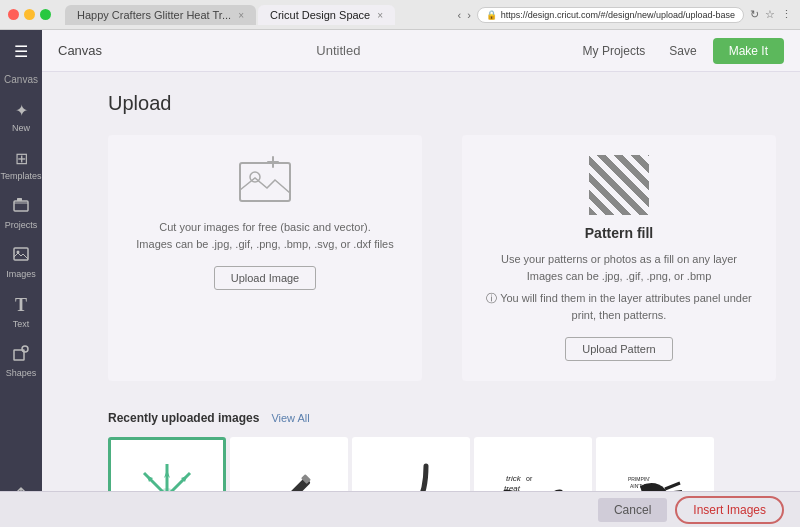  I want to click on images-icon, so click(21, 256).